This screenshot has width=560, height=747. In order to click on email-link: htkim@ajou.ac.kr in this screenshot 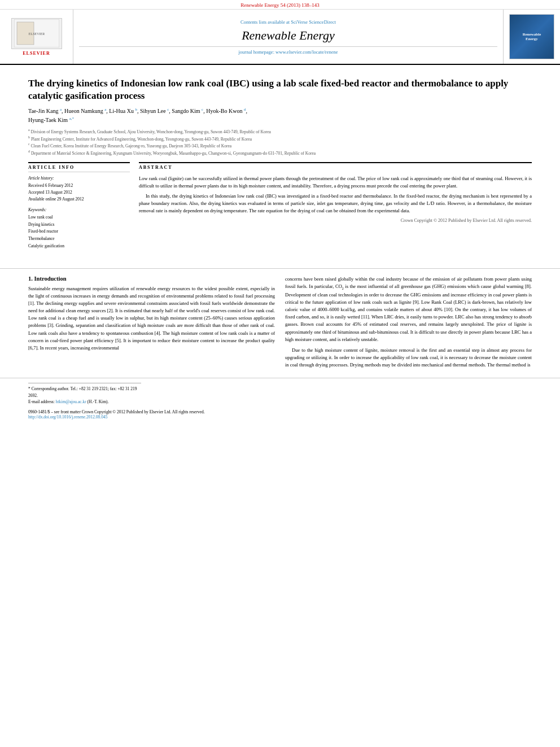, I will do `click(71, 402)`.